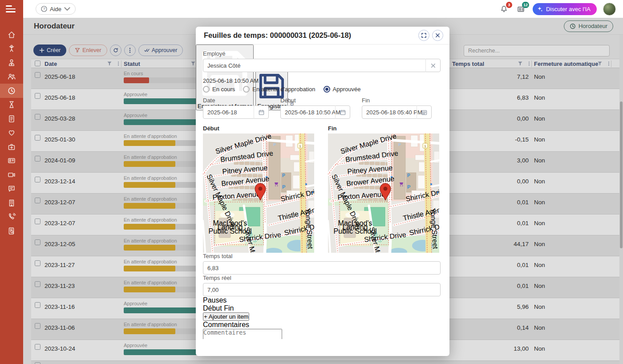 The width and height of the screenshot is (623, 364). Describe the element at coordinates (12, 119) in the screenshot. I see `sidebar-item-report` at that location.